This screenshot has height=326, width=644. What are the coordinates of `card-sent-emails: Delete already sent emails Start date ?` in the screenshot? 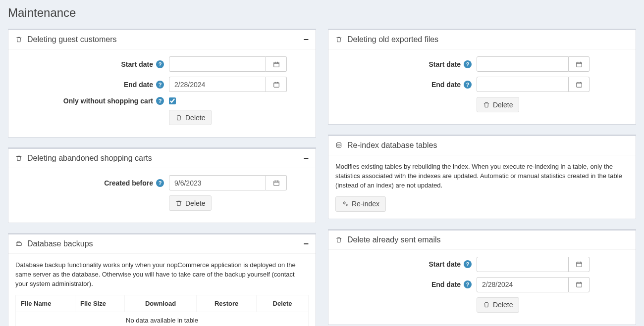 It's located at (482, 277).